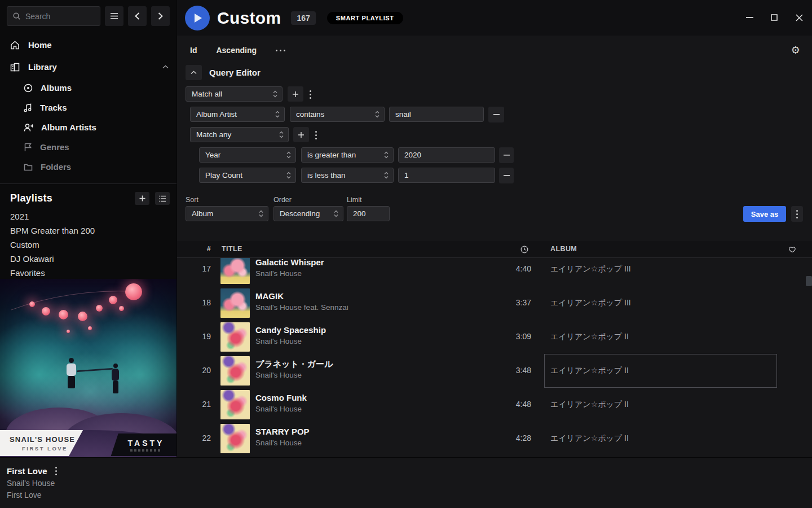 This screenshot has height=508, width=812. What do you see at coordinates (281, 397) in the screenshot?
I see `track-title: Cosmo Funk` at bounding box center [281, 397].